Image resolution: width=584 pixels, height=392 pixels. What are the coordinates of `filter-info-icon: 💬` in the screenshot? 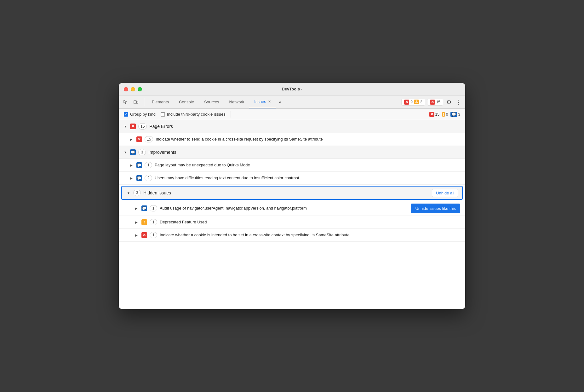 It's located at (454, 114).